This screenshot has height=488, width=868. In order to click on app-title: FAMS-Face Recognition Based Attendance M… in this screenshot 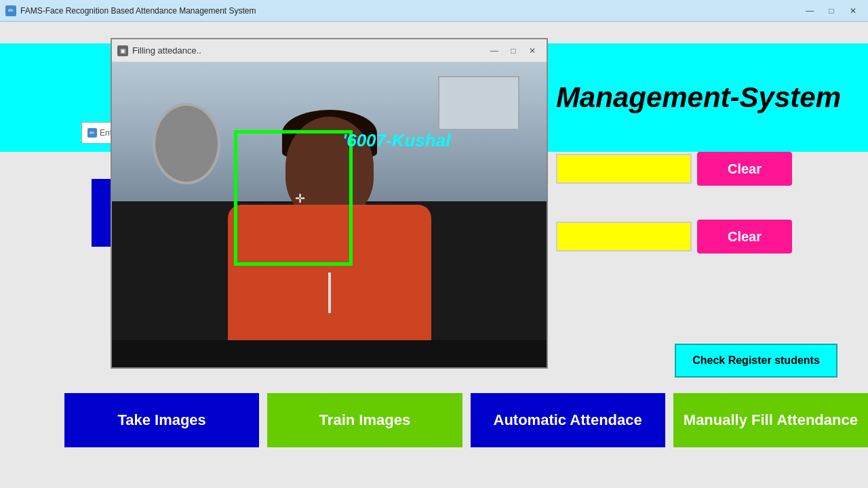, I will do `click(138, 11)`.